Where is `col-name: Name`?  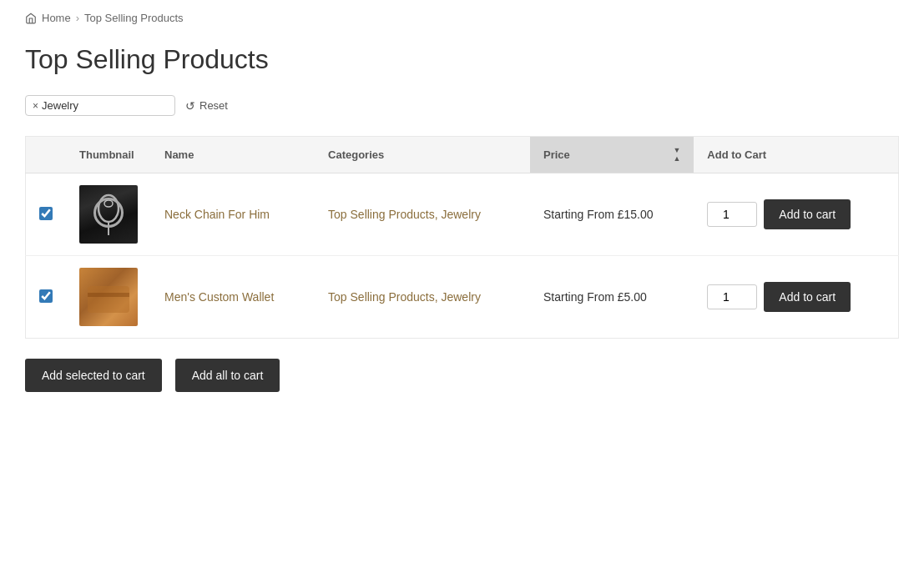 col-name: Name is located at coordinates (233, 155).